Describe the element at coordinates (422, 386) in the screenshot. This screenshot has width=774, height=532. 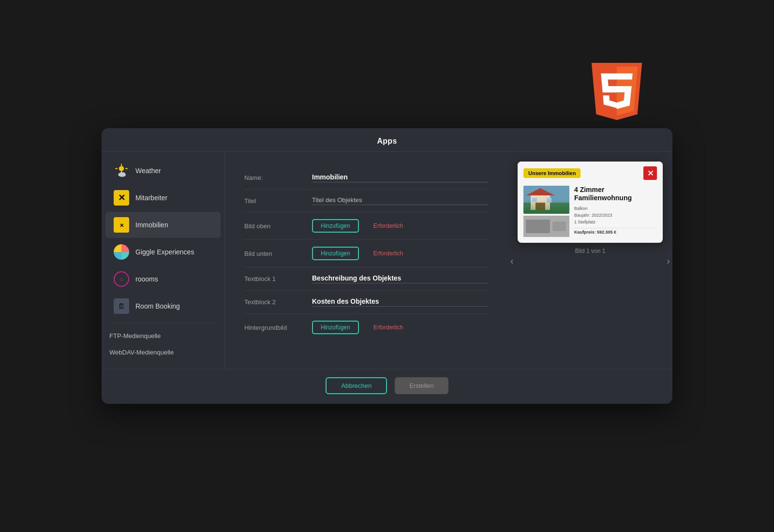
I see `create-button: Erstellen` at that location.